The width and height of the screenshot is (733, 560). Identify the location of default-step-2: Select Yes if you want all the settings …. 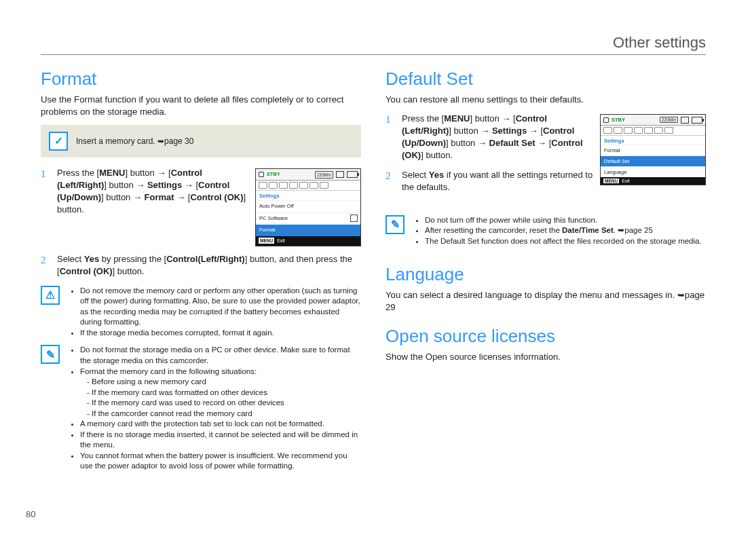
(498, 181).